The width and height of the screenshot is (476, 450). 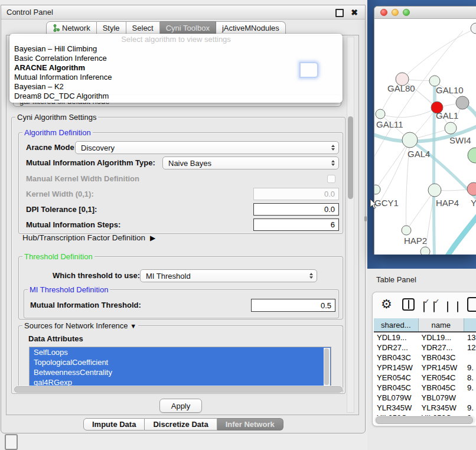 I want to click on zoom-traffic-light-icon, so click(x=406, y=12).